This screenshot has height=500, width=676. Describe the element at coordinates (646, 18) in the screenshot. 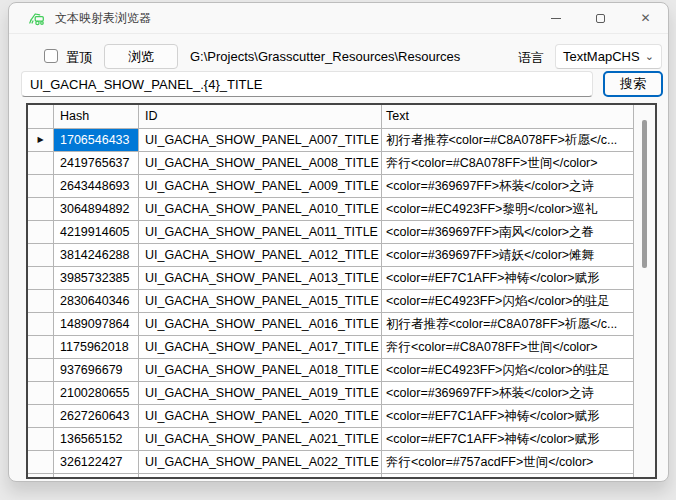

I see `close-button: ✕` at that location.